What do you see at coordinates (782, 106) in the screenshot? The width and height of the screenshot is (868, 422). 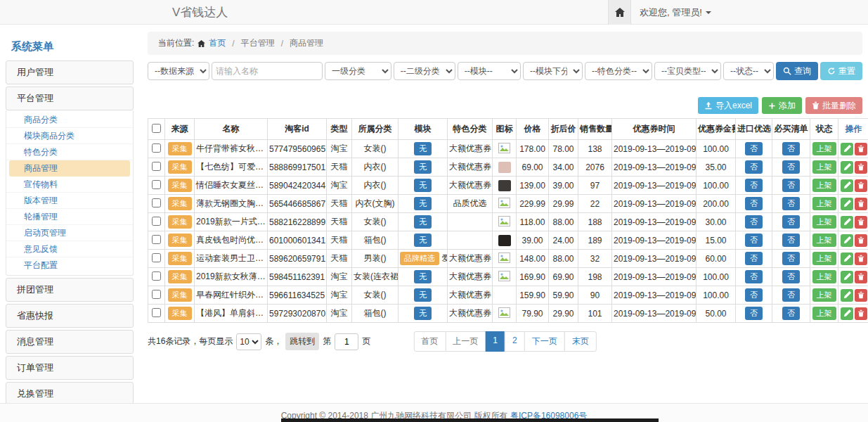 I see `add-button: 添加` at bounding box center [782, 106].